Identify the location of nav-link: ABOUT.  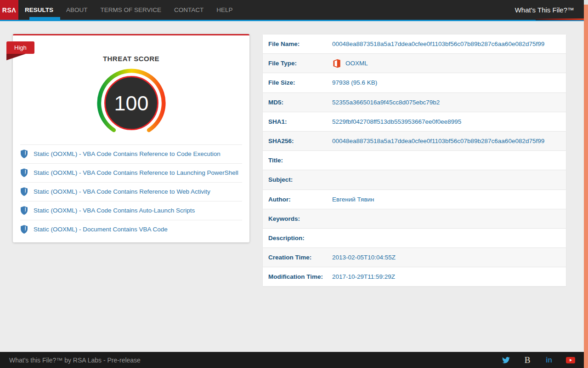
(77, 10).